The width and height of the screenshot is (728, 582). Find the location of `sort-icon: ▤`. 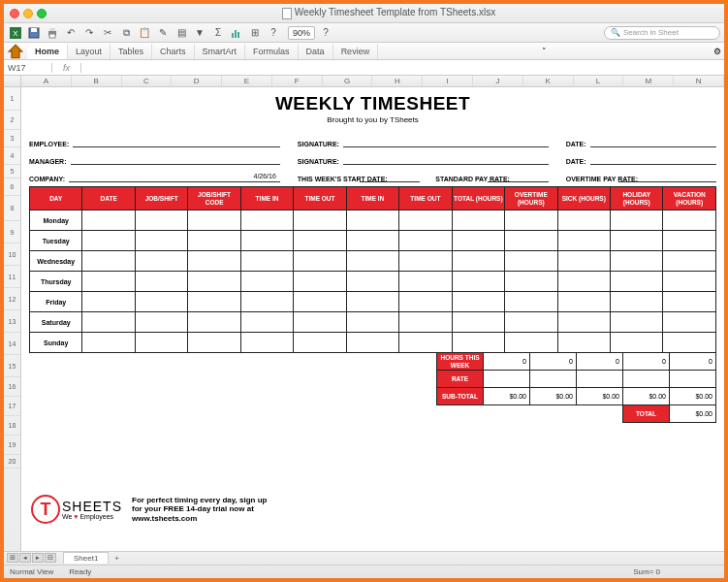

sort-icon: ▤ is located at coordinates (181, 33).